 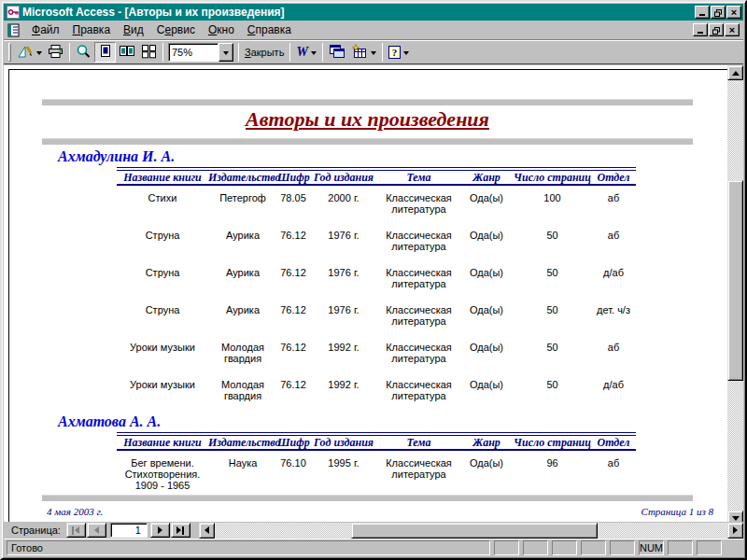 I want to click on previous-page-button, so click(x=97, y=530).